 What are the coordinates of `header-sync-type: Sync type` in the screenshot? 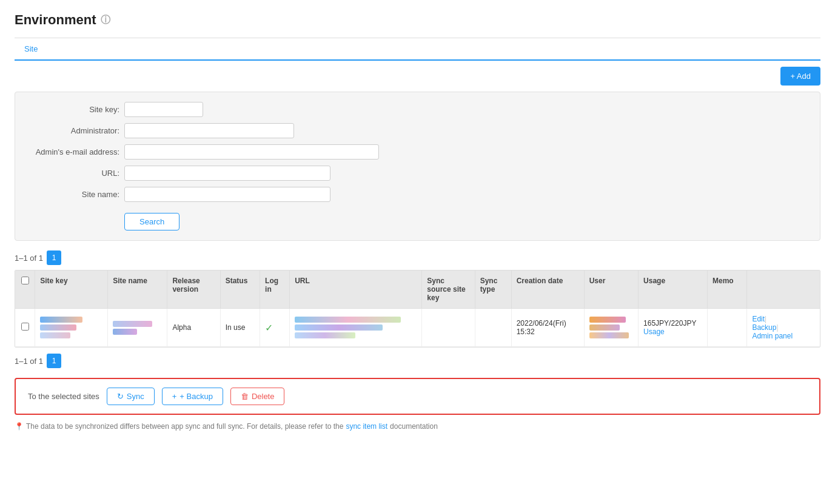 It's located at (493, 290).